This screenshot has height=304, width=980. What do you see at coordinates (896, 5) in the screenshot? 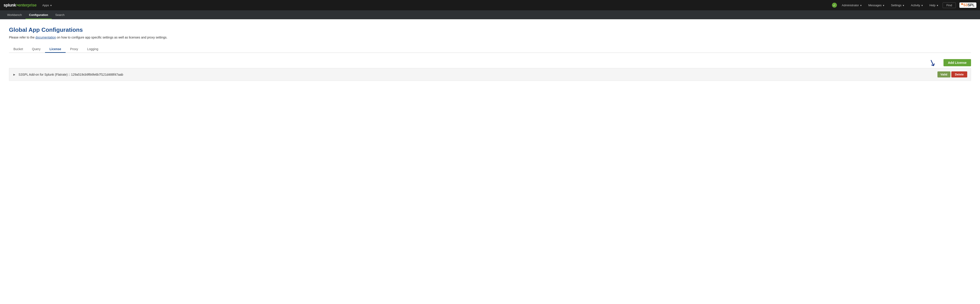
I see `settings-label: Settings` at bounding box center [896, 5].